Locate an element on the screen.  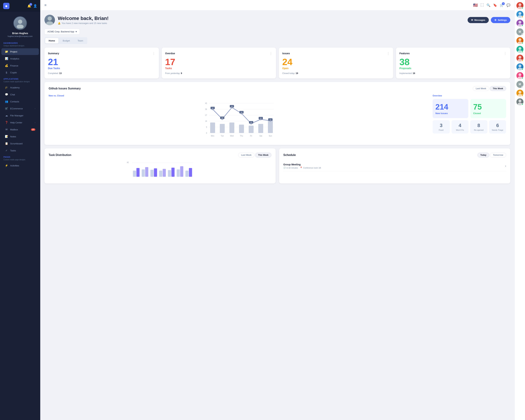
schedule-location: 📍 Conference room 1B is located at coordinates (310, 168).